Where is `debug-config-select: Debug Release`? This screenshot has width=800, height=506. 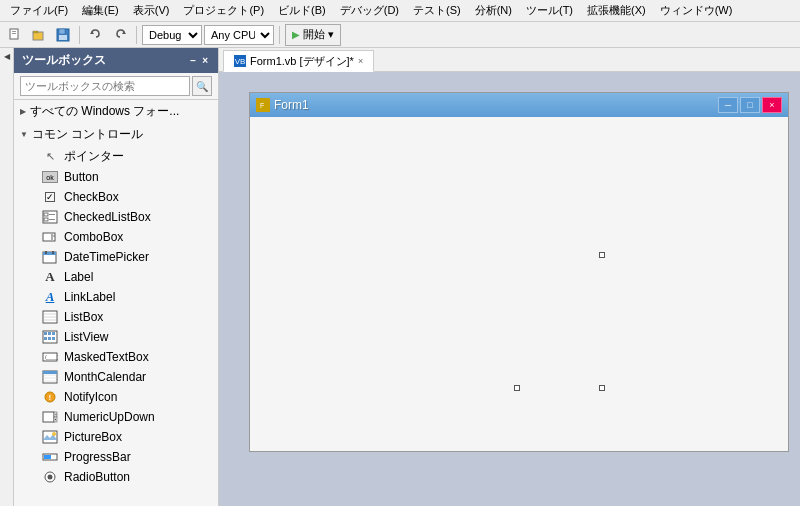
debug-config-select: Debug Release is located at coordinates (172, 35).